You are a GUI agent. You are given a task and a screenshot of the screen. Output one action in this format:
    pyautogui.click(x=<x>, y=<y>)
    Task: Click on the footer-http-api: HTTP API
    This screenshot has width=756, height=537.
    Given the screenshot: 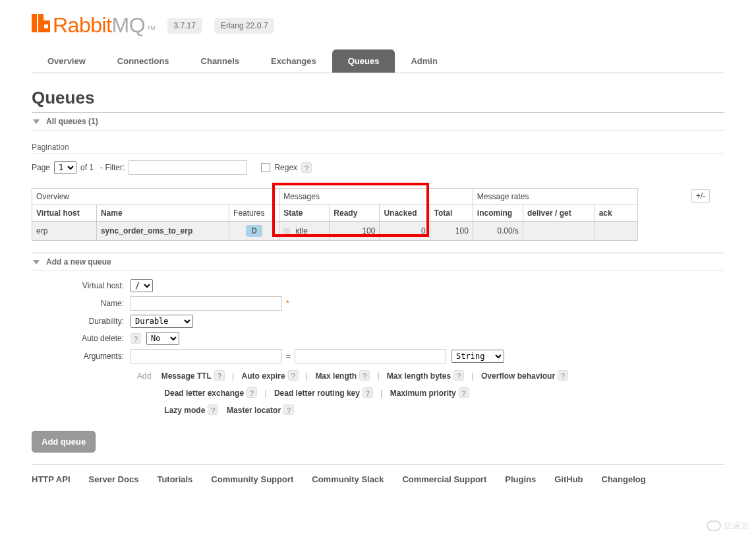 What is the action you would take?
    pyautogui.click(x=51, y=479)
    